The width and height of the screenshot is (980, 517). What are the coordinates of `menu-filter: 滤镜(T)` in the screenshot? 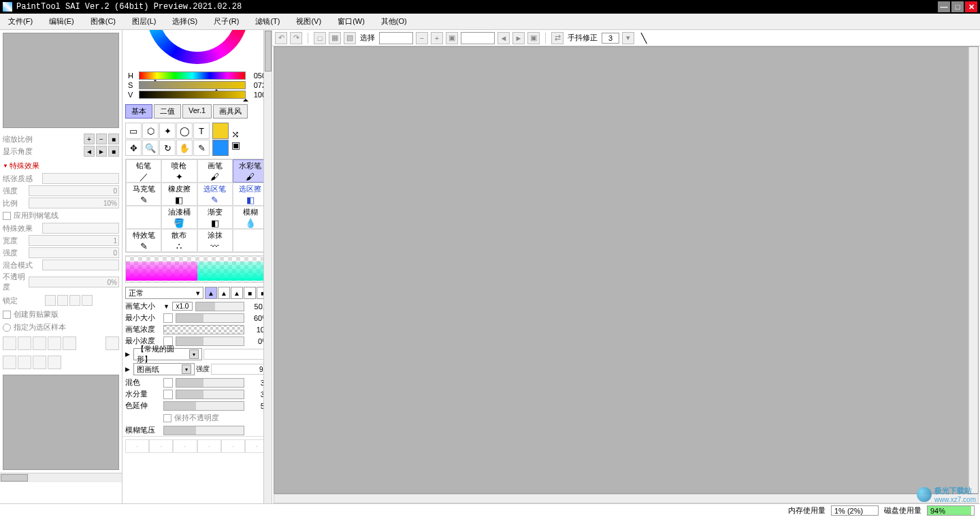 It's located at (267, 22).